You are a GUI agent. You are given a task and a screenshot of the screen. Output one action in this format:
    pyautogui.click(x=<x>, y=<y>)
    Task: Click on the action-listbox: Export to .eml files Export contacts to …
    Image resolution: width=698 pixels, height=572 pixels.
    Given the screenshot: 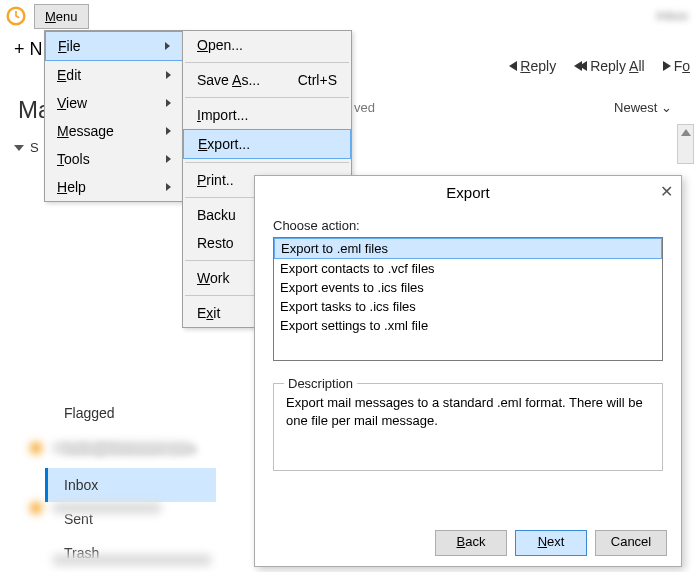 What is the action you would take?
    pyautogui.click(x=468, y=299)
    